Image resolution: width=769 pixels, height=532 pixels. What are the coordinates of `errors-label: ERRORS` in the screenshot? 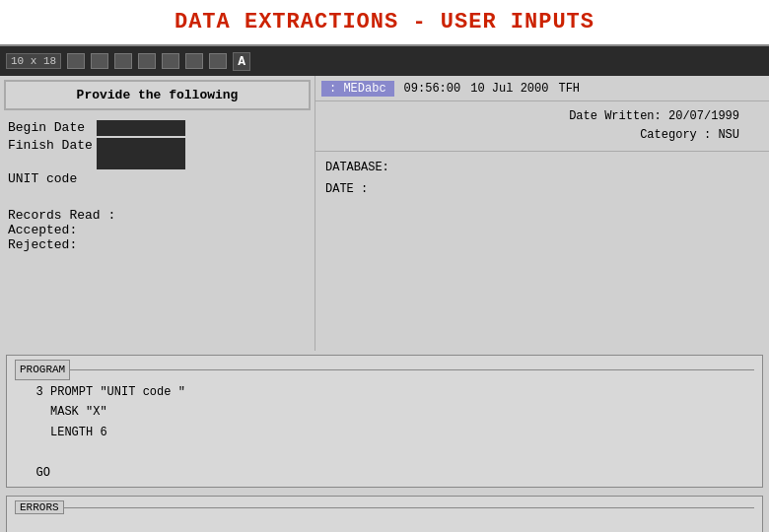 It's located at (39, 507).